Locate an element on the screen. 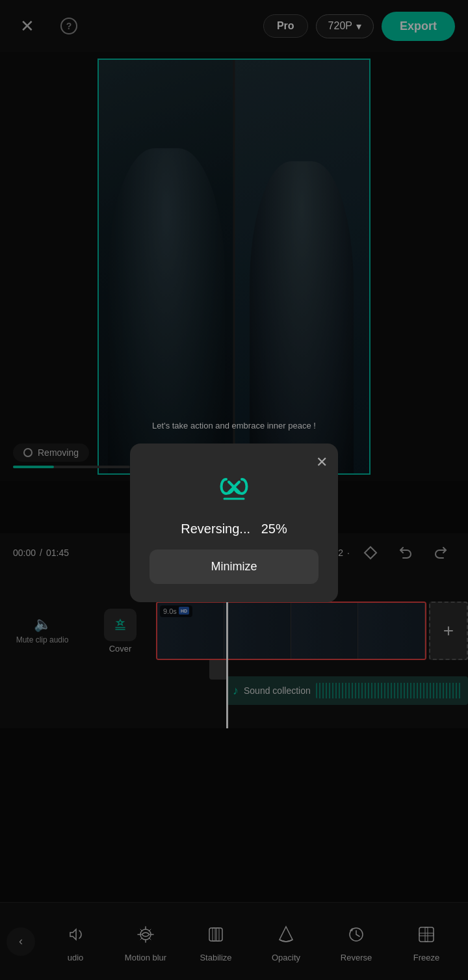 This screenshot has width=468, height=980. modal-status-text: Reversing... 25% is located at coordinates (234, 529).